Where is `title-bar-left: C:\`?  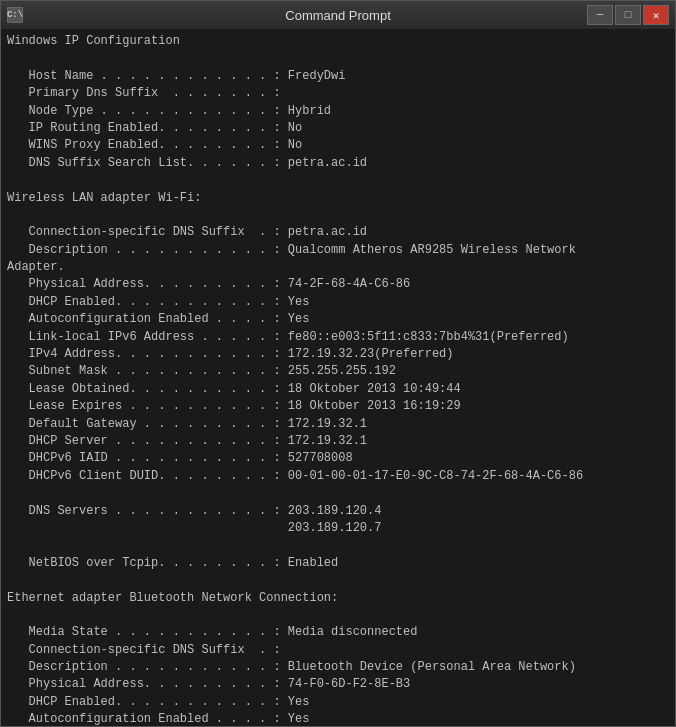 title-bar-left: C:\ is located at coordinates (15, 15).